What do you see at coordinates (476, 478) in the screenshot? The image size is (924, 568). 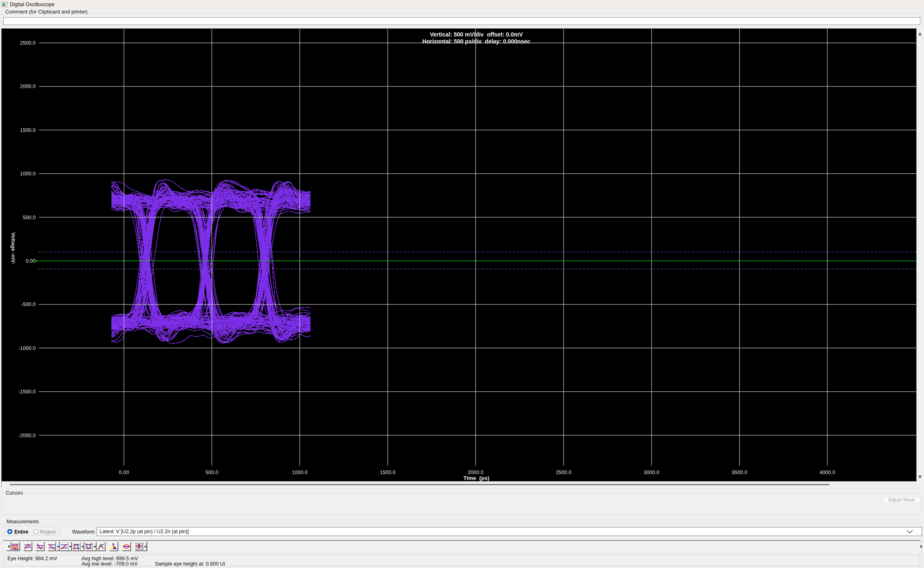 I see `svg-text: Time (ps)` at bounding box center [476, 478].